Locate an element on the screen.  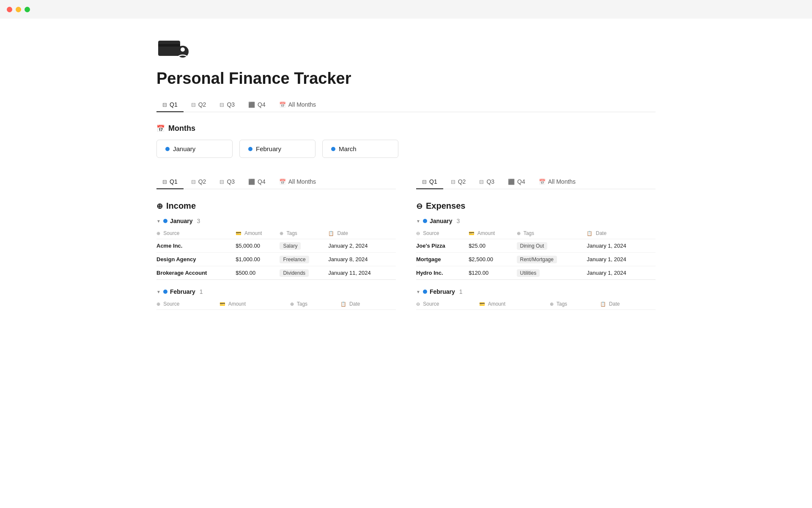
table-row: Acme Inc. $5,000.00 Salary January 2, 20… is located at coordinates (276, 246).